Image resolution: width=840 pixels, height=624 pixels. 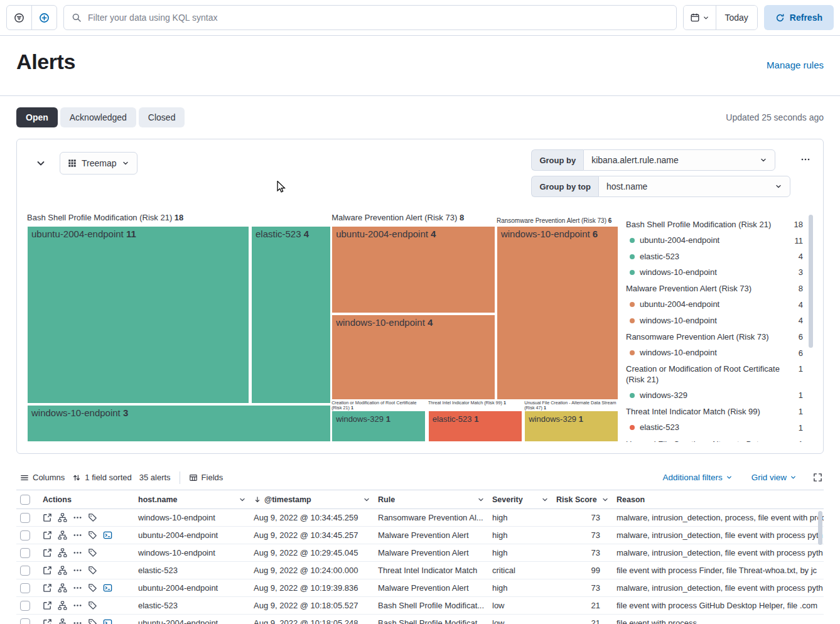 What do you see at coordinates (520, 571) in the screenshot?
I see `cell-severity: critical` at bounding box center [520, 571].